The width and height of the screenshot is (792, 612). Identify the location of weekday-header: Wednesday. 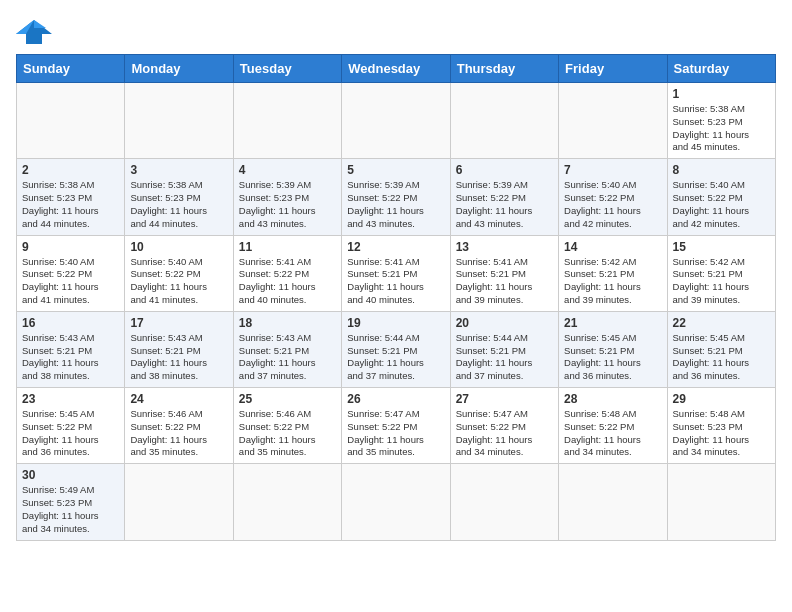
(396, 69).